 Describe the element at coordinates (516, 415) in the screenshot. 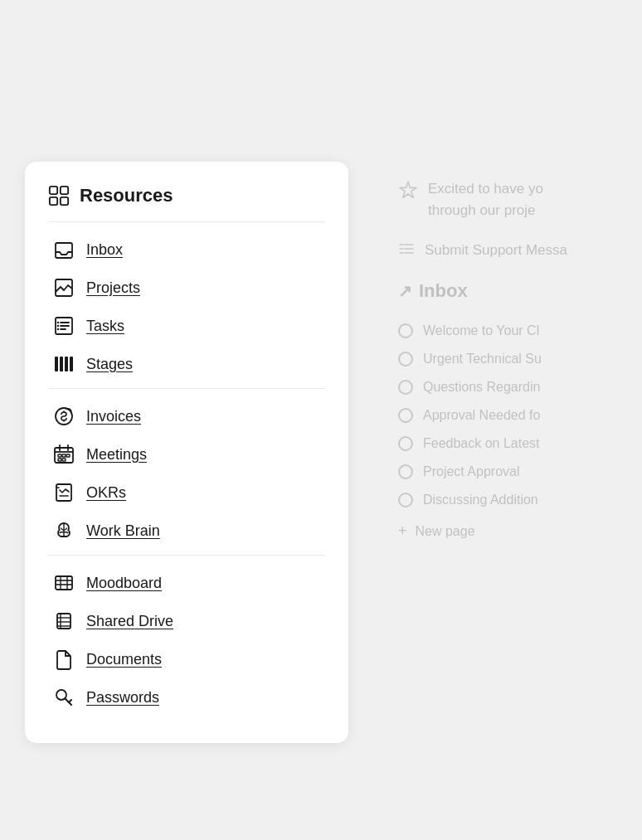

I see `list-item: Approval Needed fo` at that location.